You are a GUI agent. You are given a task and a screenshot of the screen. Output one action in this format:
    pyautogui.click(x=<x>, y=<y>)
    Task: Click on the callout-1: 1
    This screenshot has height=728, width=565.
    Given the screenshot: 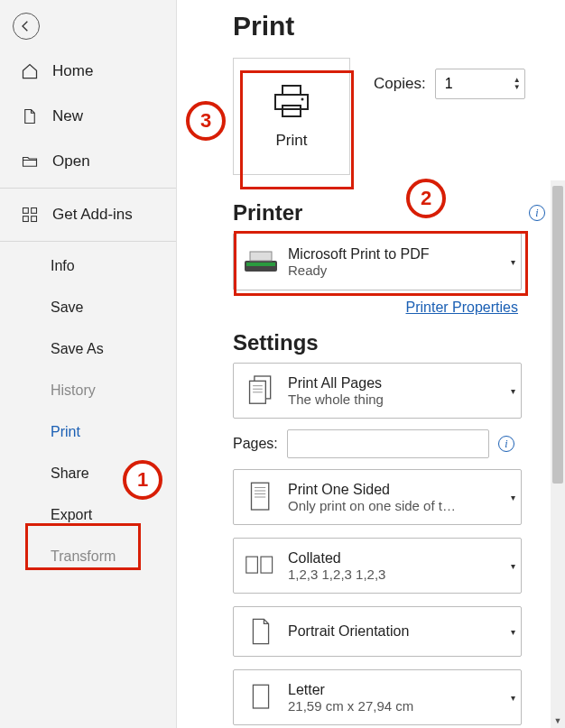 What is the action you would take?
    pyautogui.click(x=143, y=480)
    